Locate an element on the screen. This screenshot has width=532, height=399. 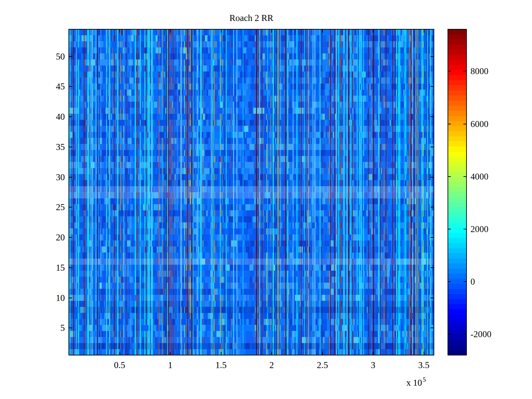
y-tick-label: 10 is located at coordinates (47, 298).